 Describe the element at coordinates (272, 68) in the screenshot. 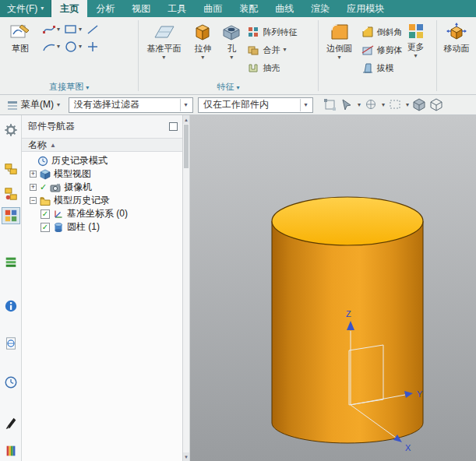

I see `shell-button: 抽壳` at that location.